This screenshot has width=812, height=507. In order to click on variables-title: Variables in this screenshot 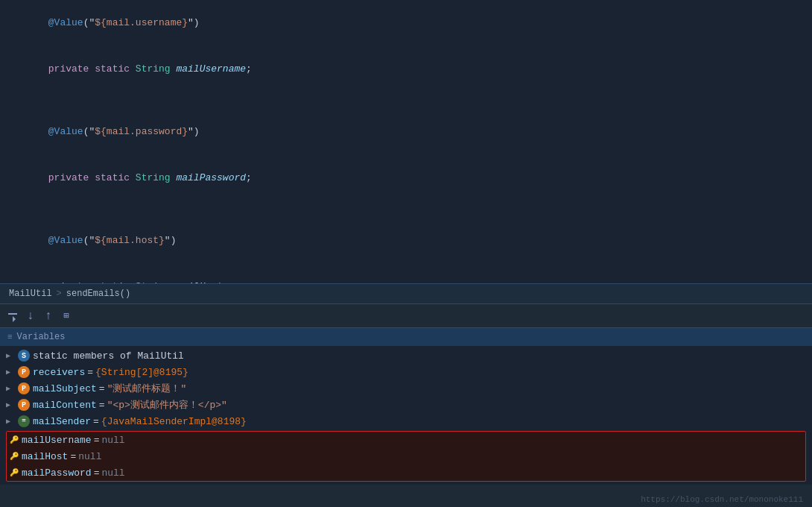, I will do `click(42, 337)`.